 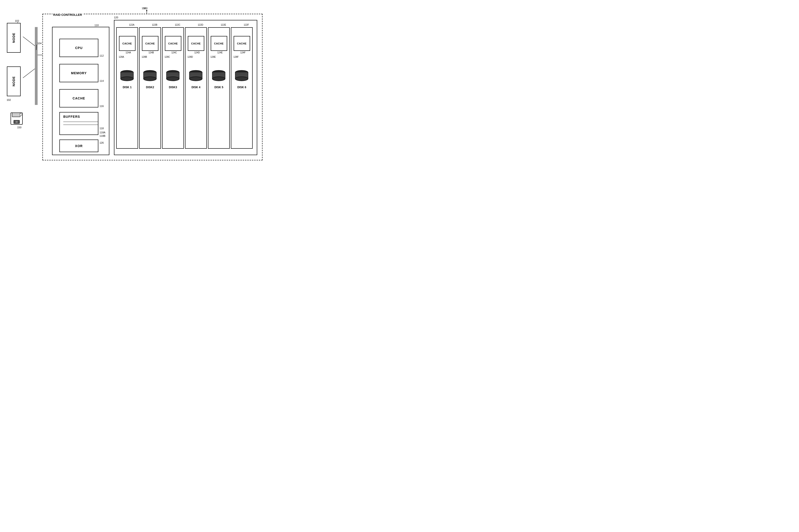 What do you see at coordinates (128, 53) in the screenshot?
I see `ref-124A: 124A` at bounding box center [128, 53].